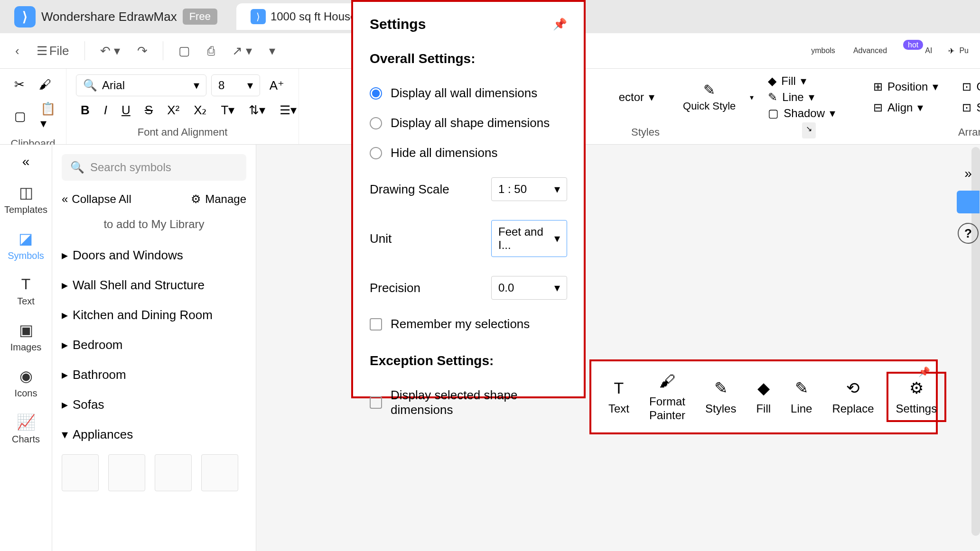  Describe the element at coordinates (905, 87) in the screenshot. I see `position-button: ⊞ Position ▾` at that location.